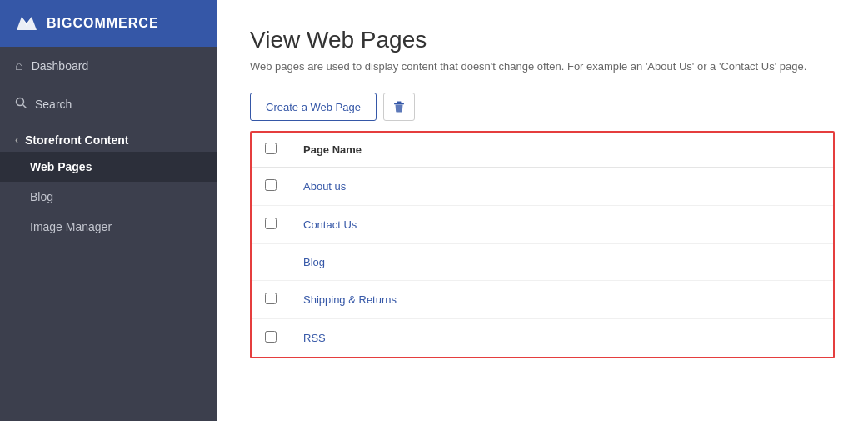  I want to click on row-checkbox-rss, so click(271, 337).